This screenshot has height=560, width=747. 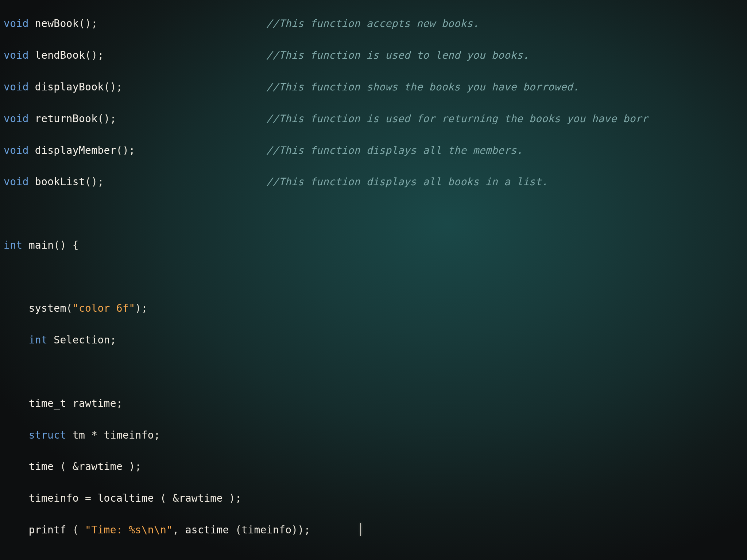 What do you see at coordinates (129, 435) in the screenshot?
I see `ident-timeinfo: timeinfo` at bounding box center [129, 435].